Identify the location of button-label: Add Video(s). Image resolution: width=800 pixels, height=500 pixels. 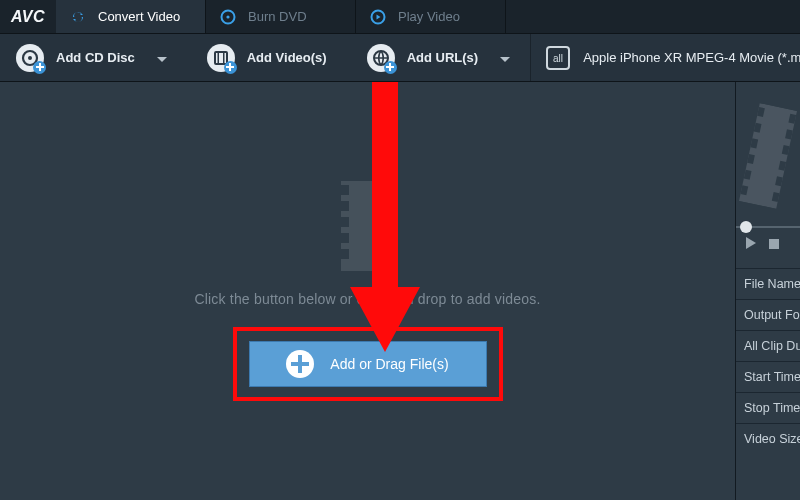
(287, 58).